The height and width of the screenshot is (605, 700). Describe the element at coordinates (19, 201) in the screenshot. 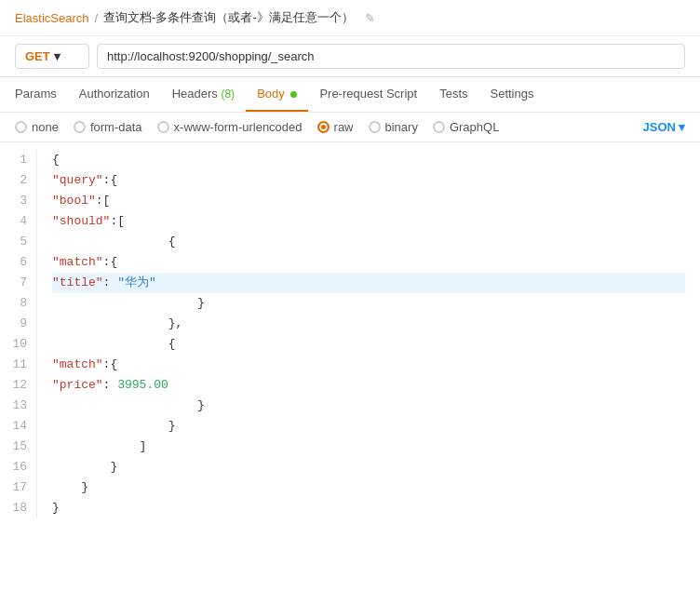

I see `line-number: 3` at that location.